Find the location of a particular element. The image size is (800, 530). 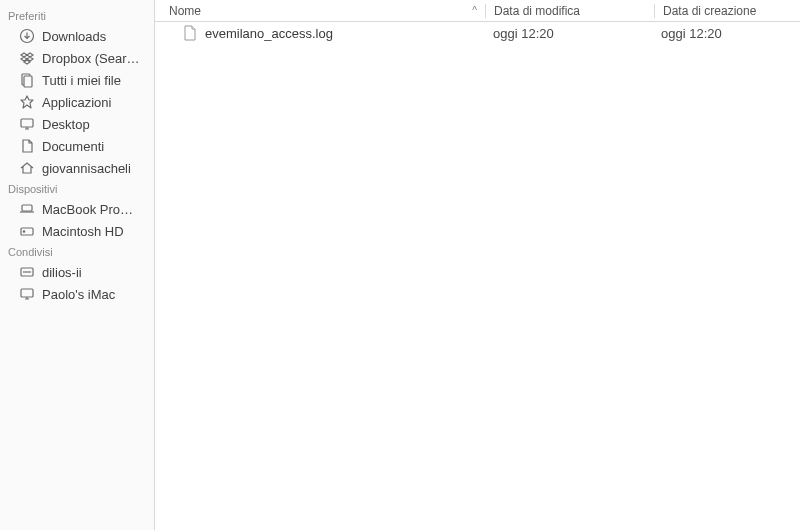

column-header-label: Nome is located at coordinates (185, 11).